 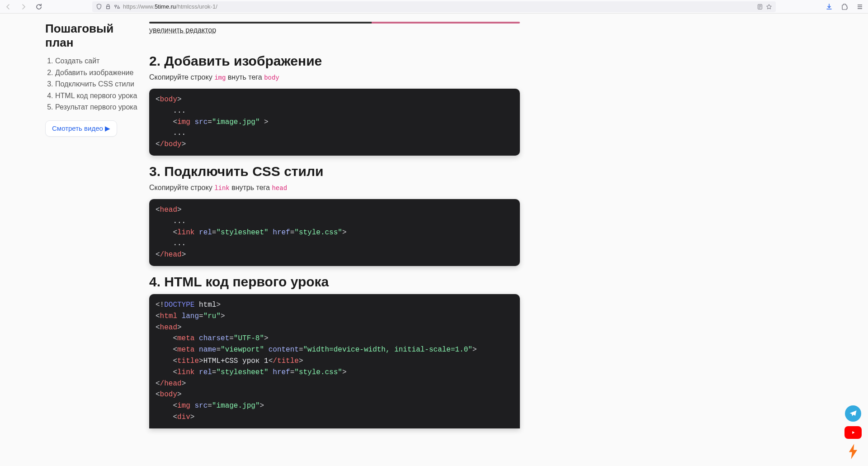 What do you see at coordinates (208, 350) in the screenshot?
I see `attr-name: name` at bounding box center [208, 350].